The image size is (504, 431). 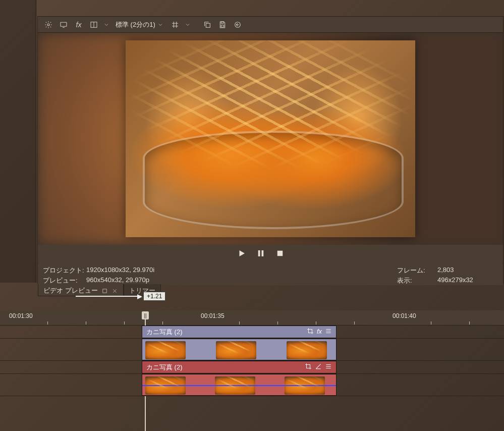 I want to click on project-label: プロジェクト:, so click(x=65, y=271).